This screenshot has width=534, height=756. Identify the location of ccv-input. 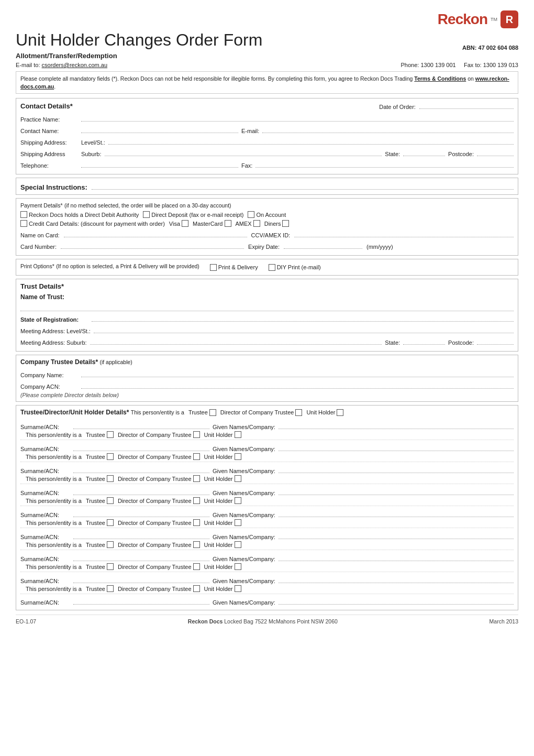
(404, 233).